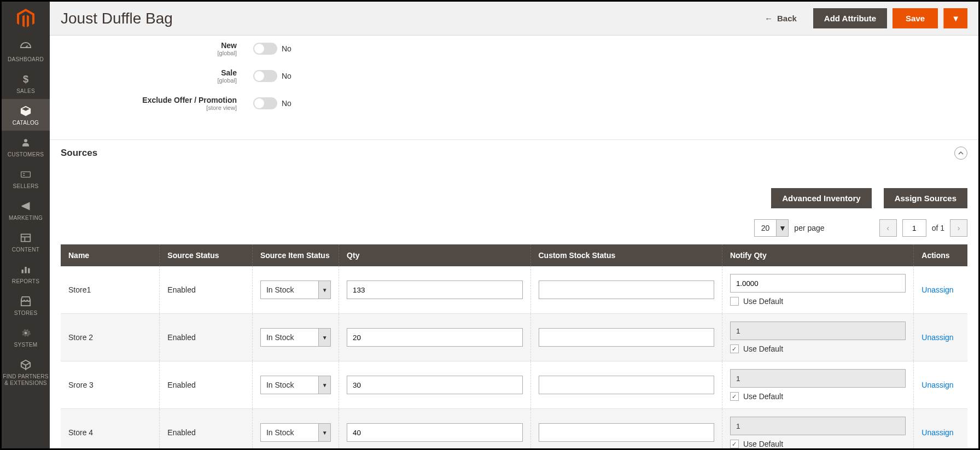 The width and height of the screenshot is (980, 450). Describe the element at coordinates (206, 255) in the screenshot. I see `th-source-status: Source Status` at that location.